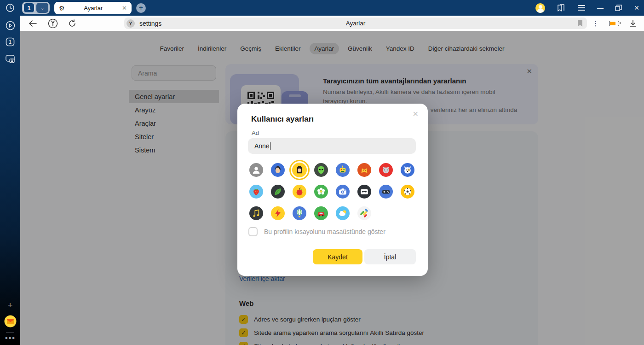 This screenshot has height=345, width=644. I want to click on desktop-shortcut-option: Bu profilin kısayolunu masaüstünde göste…, so click(317, 232).